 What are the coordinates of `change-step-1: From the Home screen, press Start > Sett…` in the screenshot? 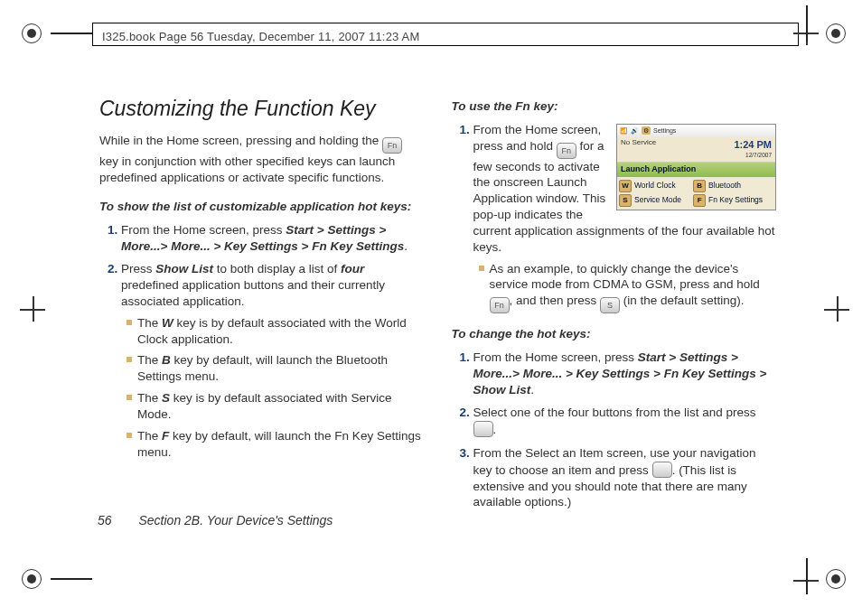 It's located at (625, 374).